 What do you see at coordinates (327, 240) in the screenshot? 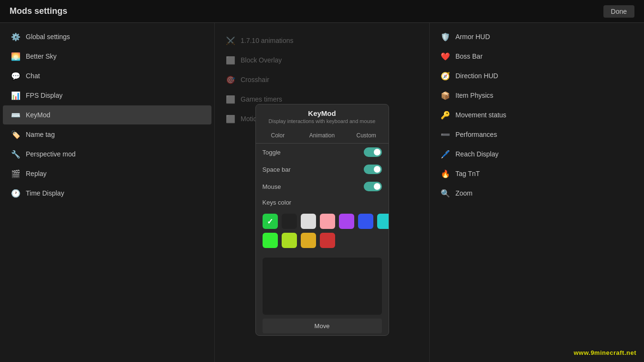
I see `color-swatch-red` at bounding box center [327, 240].